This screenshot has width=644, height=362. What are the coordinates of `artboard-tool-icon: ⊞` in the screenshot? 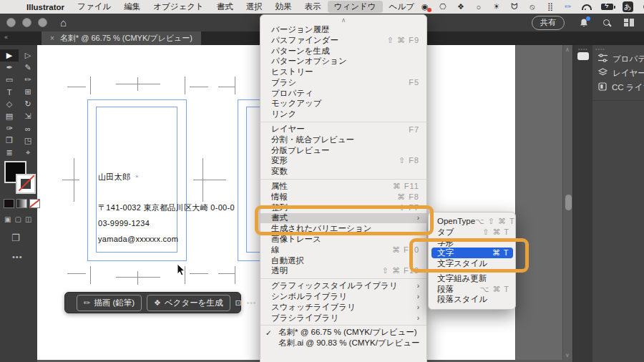 It's located at (28, 92).